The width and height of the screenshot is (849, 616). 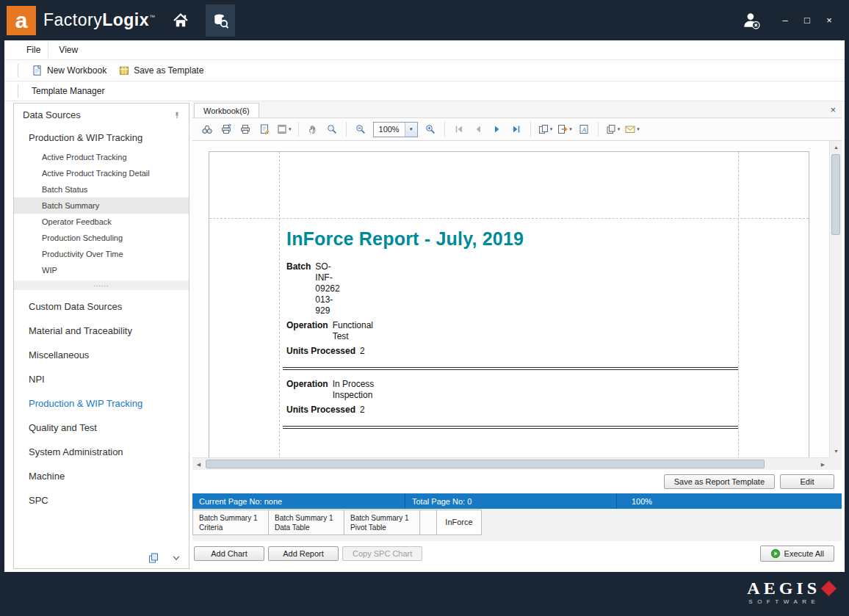 What do you see at coordinates (424, 50) in the screenshot?
I see `menubar: File View` at bounding box center [424, 50].